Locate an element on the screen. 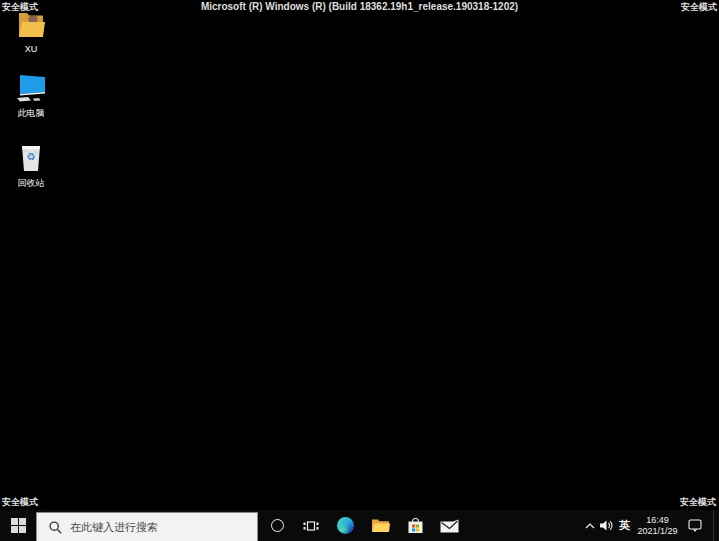  desktop-icon-label: 回收站 is located at coordinates (32, 184).